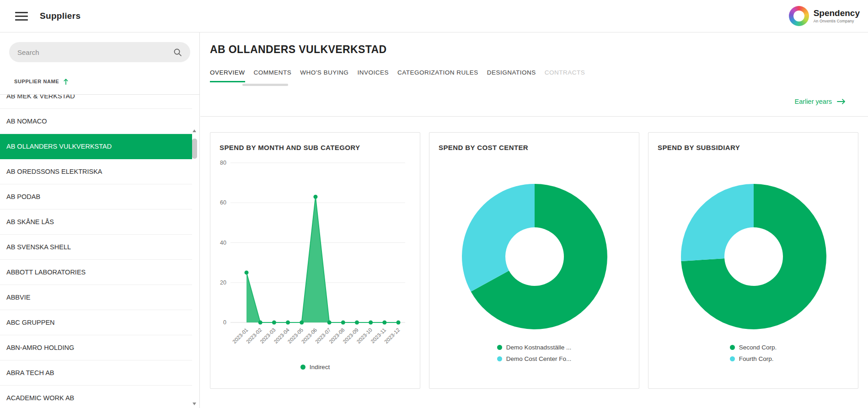 This screenshot has width=868, height=408. I want to click on supplier-list-item: ABBOTT LABORATORIES, so click(96, 273).